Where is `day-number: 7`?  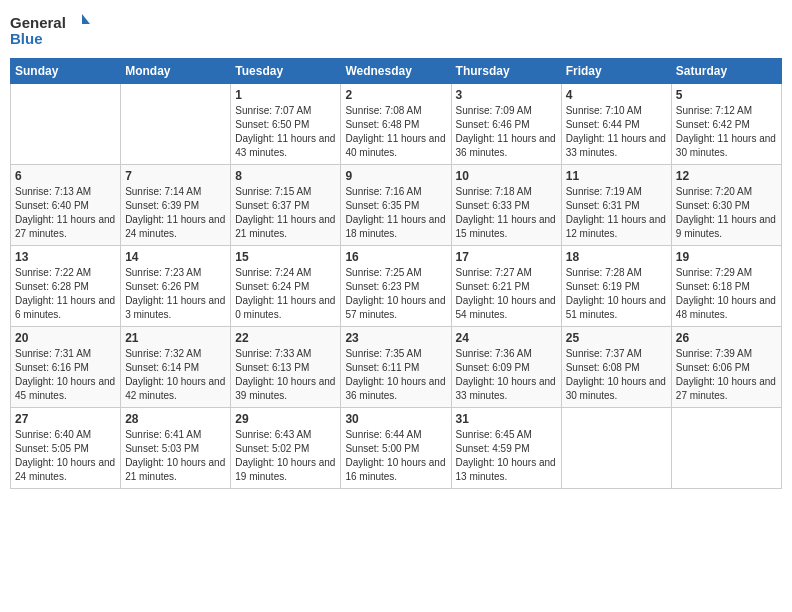
day-number: 7 is located at coordinates (176, 176).